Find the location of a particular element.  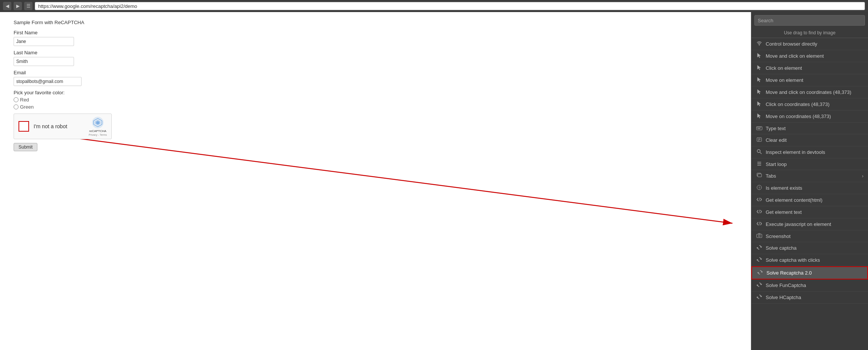

back-button: ◀ is located at coordinates (7, 6).